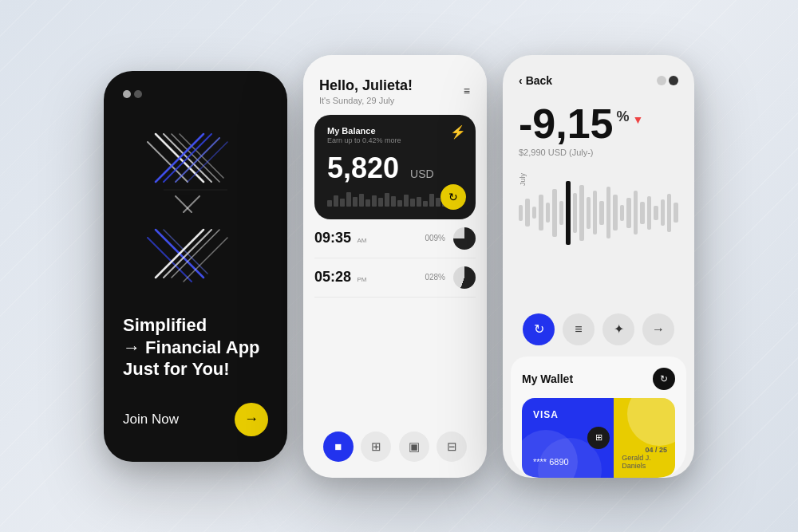 This screenshot has height=532, width=798. Describe the element at coordinates (547, 379) in the screenshot. I see `wallet-title: My Wallet` at that location.